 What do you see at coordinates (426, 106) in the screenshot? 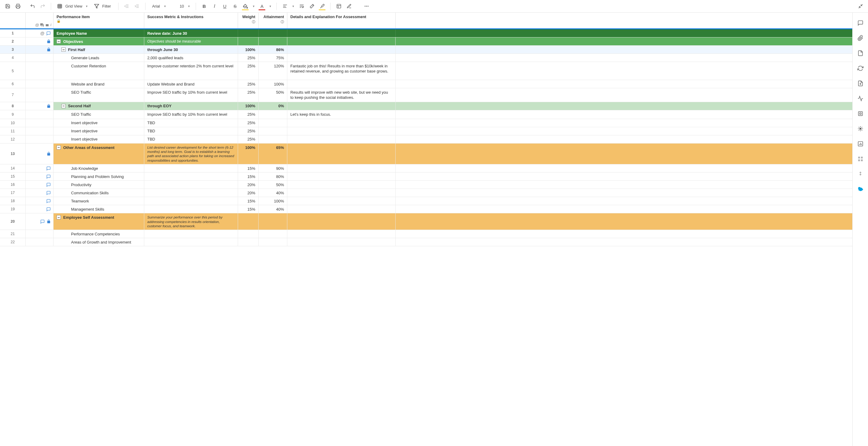
I see `table-row: 8−Second Halfthrough EOY100%0%` at bounding box center [426, 106].